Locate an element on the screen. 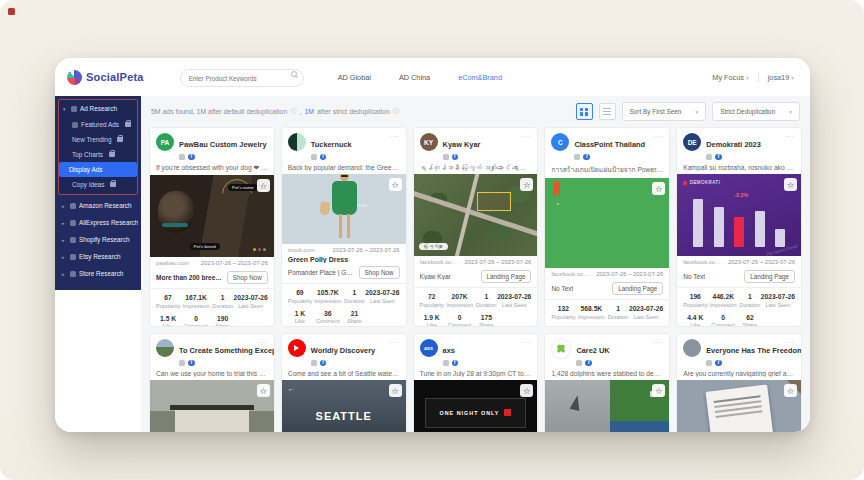 This screenshot has width=864, height=480. advertiser-avatar: axs is located at coordinates (429, 348).